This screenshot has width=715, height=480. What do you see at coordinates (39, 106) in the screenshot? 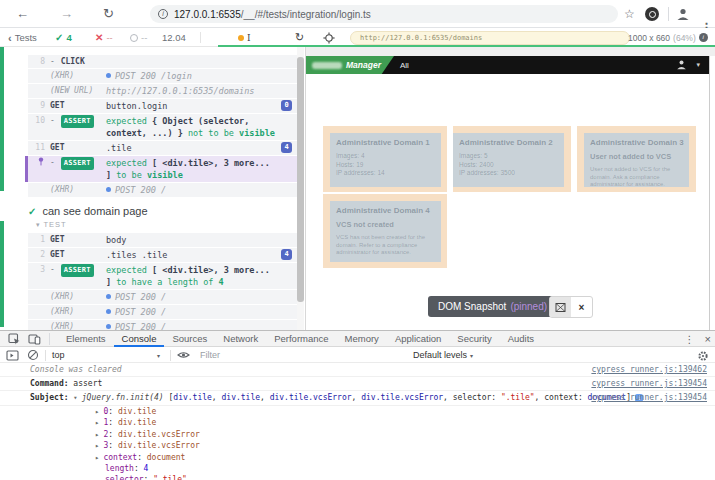
I see `command-number: 9` at bounding box center [39, 106].